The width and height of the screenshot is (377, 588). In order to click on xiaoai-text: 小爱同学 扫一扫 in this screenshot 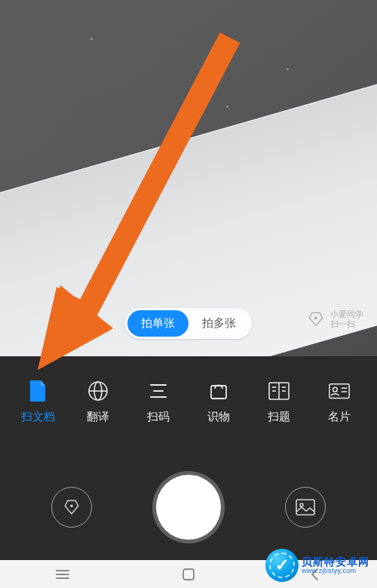, I will do `click(347, 319)`.